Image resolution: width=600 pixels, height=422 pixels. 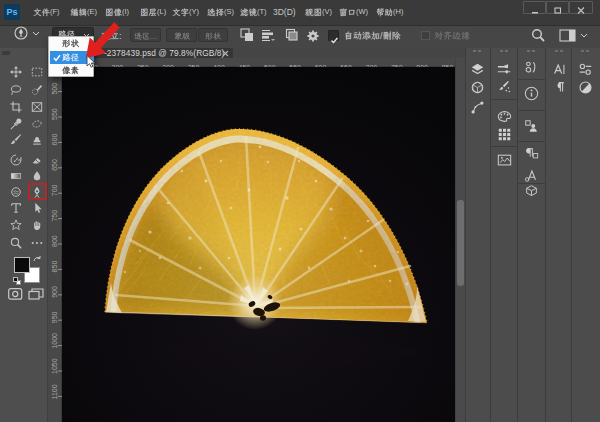 What do you see at coordinates (54, 241) in the screenshot?
I see `svg-text: 800` at bounding box center [54, 241].